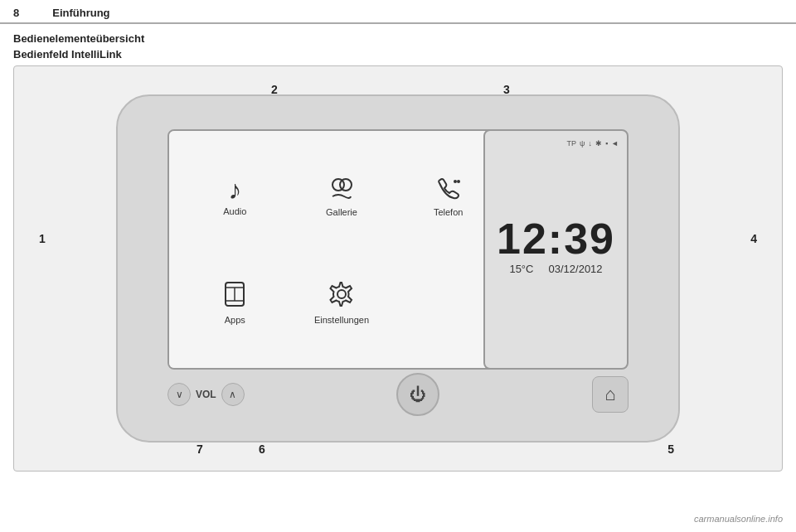 This screenshot has height=532, width=796. Describe the element at coordinates (235, 190) in the screenshot. I see `audio-icon: ♪` at that location.